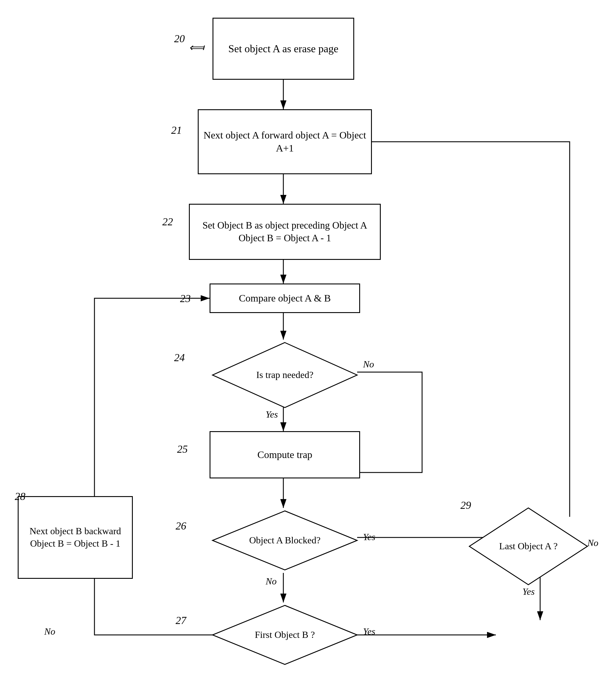  I want to click on step-23-box: Compare object A & B, so click(285, 298).